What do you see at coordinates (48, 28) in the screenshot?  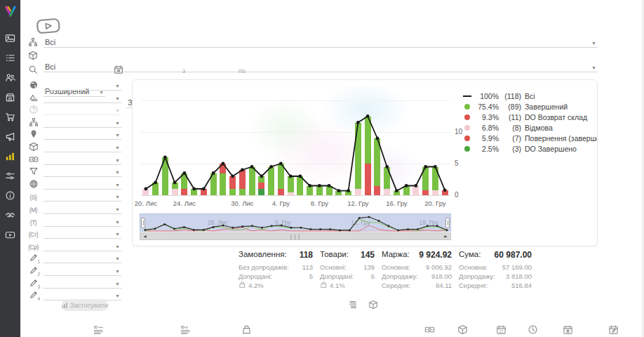 I see `video-tutorial-icon` at bounding box center [48, 28].